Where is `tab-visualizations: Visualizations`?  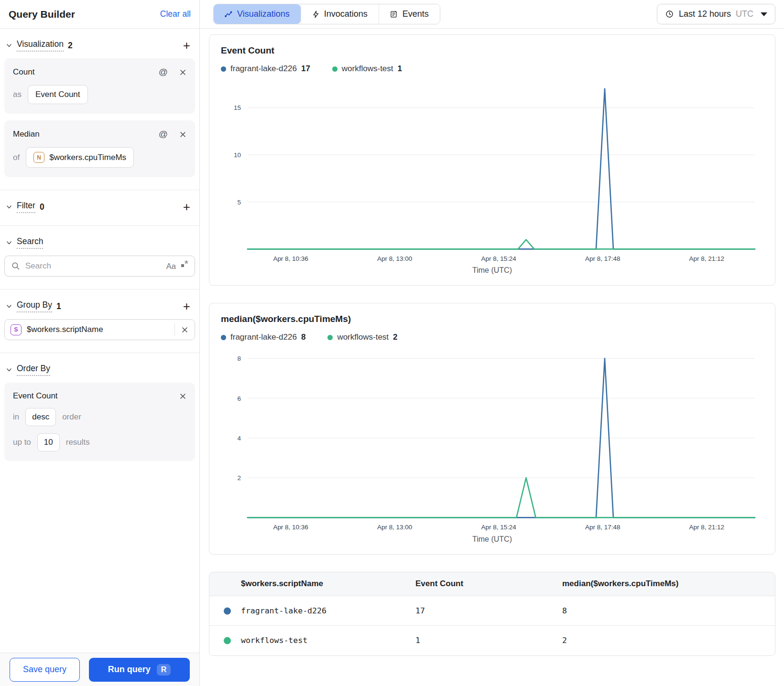
tab-visualizations: Visualizations is located at coordinates (257, 14).